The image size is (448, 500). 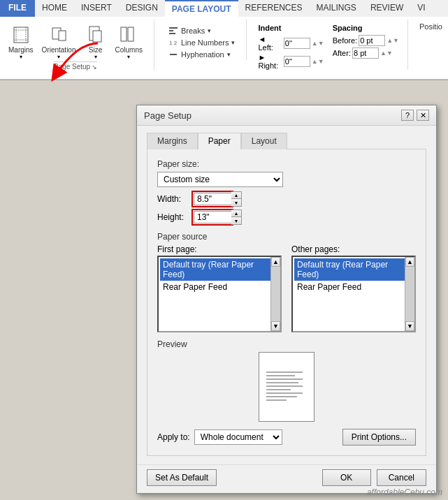 What do you see at coordinates (129, 35) in the screenshot?
I see `columns-icon` at bounding box center [129, 35].